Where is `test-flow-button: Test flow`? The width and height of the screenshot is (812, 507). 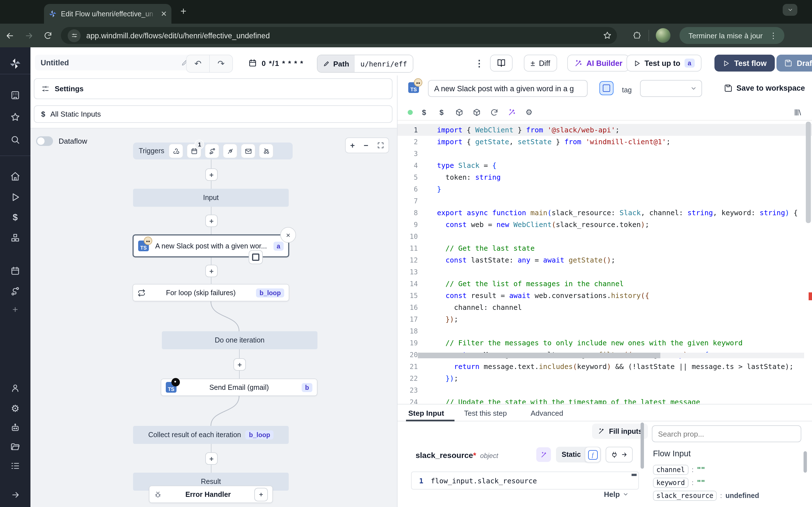
test-flow-button: Test flow is located at coordinates (744, 63).